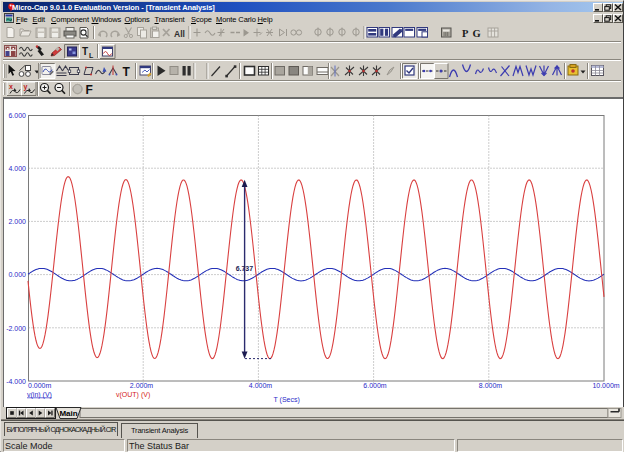  I want to click on svg-text: G, so click(477, 34).